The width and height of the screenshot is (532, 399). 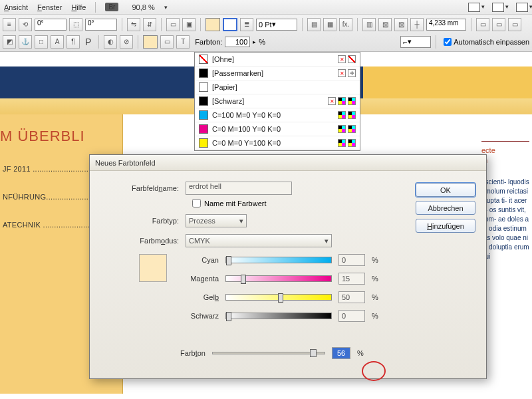 I want to click on ok-button: OK, so click(x=446, y=190).